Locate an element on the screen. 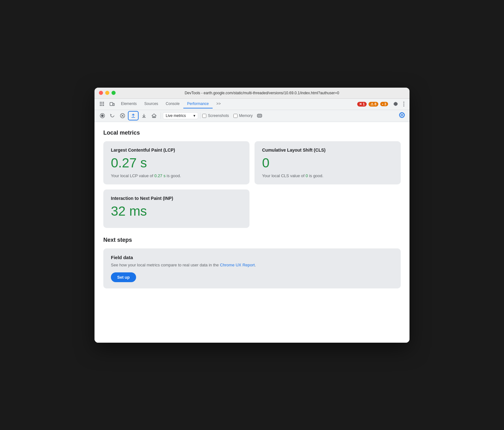 The image size is (504, 430). field-data-description: See how your local metrics compare to re… is located at coordinates (252, 265).